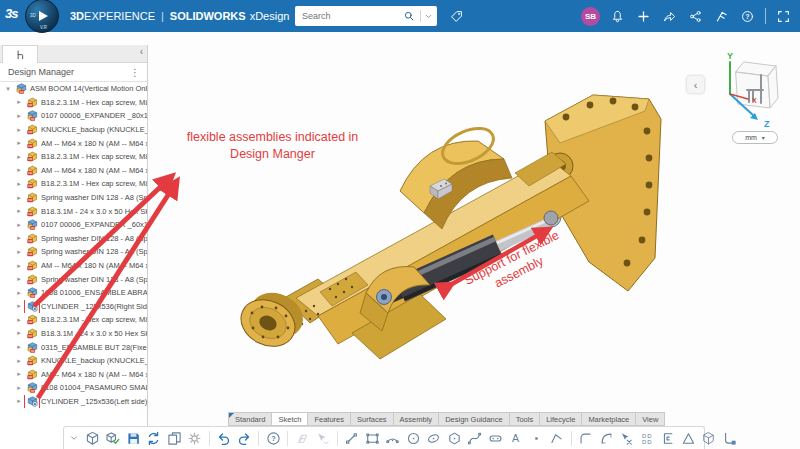  What do you see at coordinates (456, 16) in the screenshot?
I see `tag-icon` at bounding box center [456, 16].